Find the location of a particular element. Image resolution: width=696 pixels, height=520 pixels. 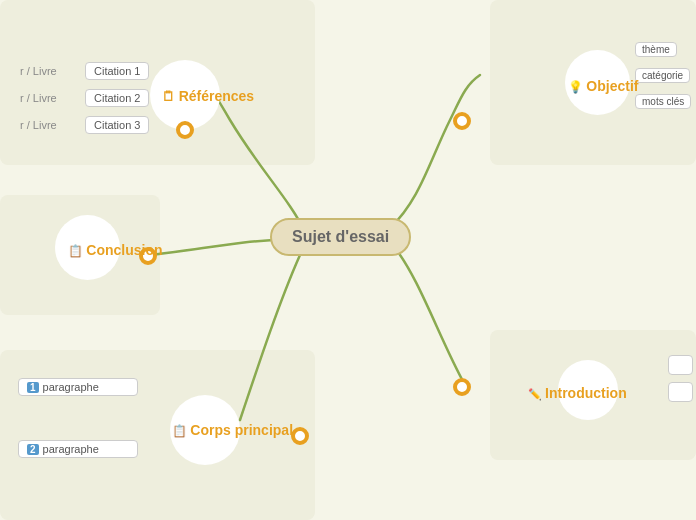

central-node: Sujet d'essai is located at coordinates (340, 237).